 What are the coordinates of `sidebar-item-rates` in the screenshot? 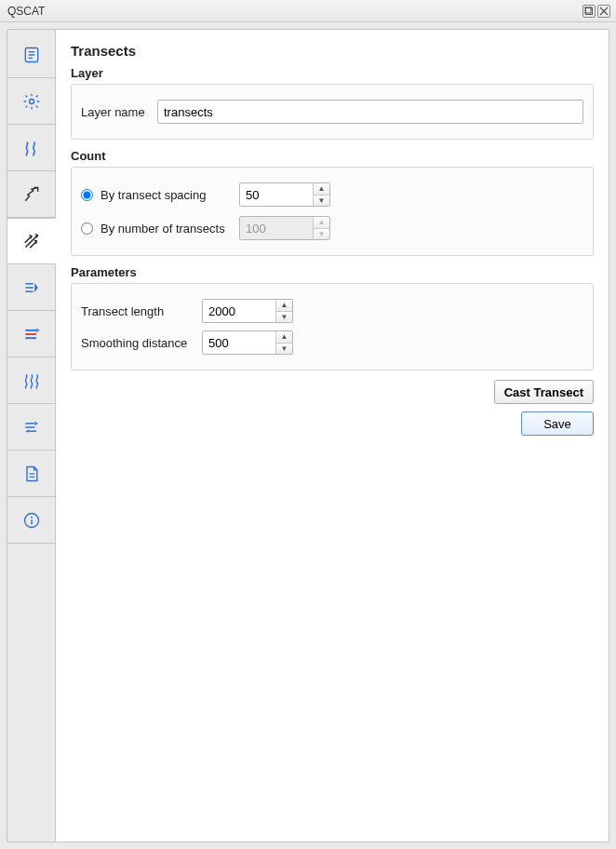 It's located at (32, 381).